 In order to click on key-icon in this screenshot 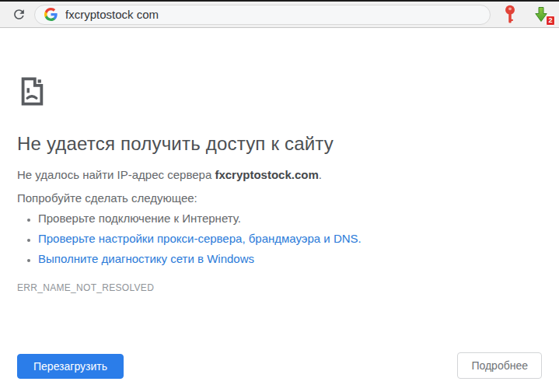, I will do `click(510, 14)`.